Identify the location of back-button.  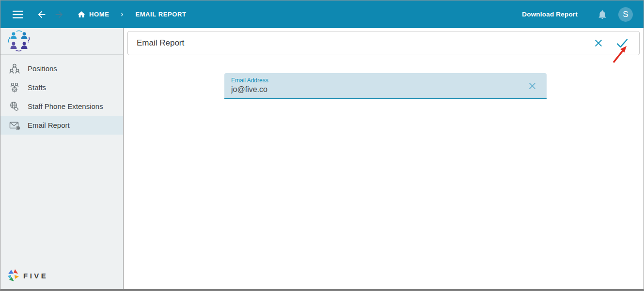
(42, 15).